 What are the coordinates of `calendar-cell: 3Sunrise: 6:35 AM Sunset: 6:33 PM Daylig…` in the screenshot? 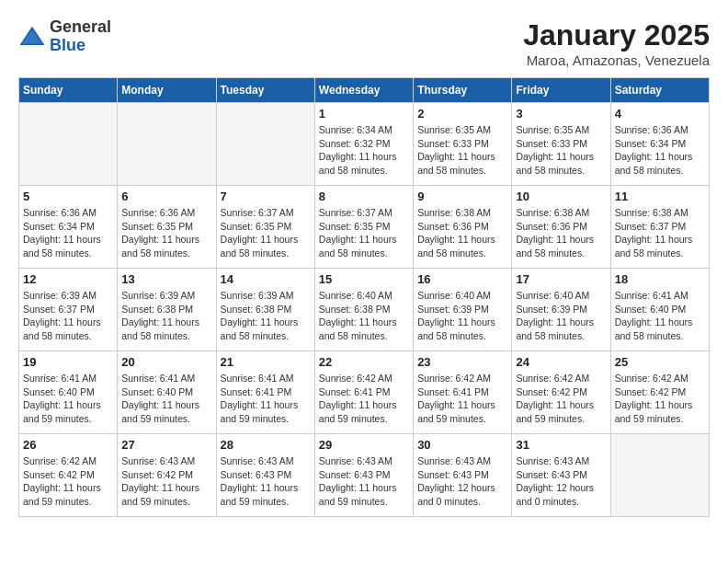 It's located at (561, 144).